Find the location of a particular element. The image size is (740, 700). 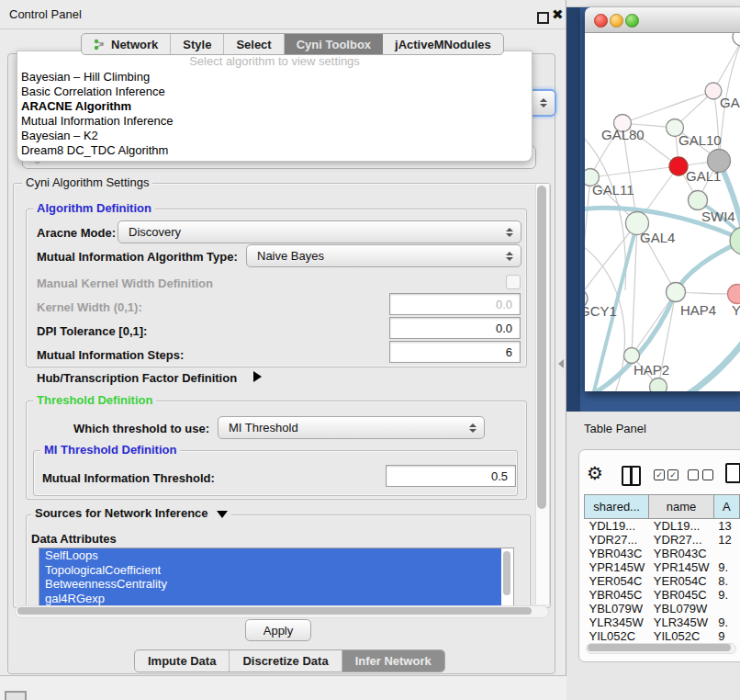

close-icon: ✖ is located at coordinates (558, 15).